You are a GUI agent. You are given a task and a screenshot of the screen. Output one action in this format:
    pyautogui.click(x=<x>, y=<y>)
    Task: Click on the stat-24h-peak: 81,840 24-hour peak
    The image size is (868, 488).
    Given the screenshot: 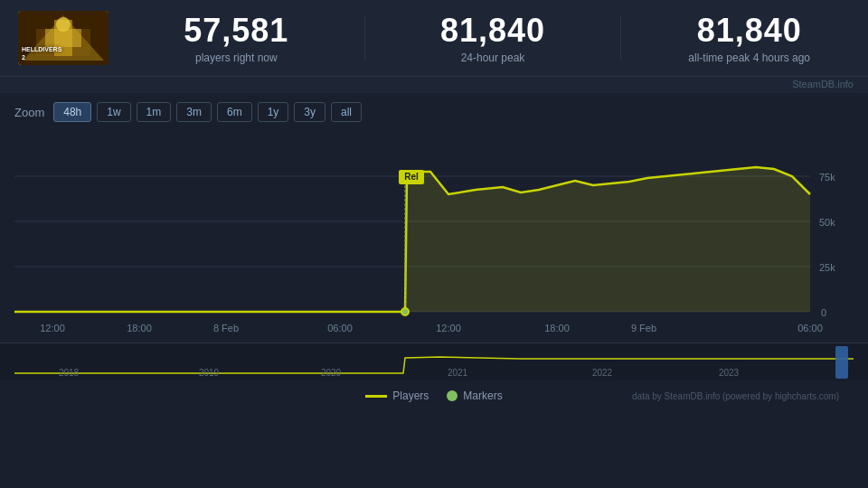 What is the action you would take?
    pyautogui.click(x=494, y=38)
    